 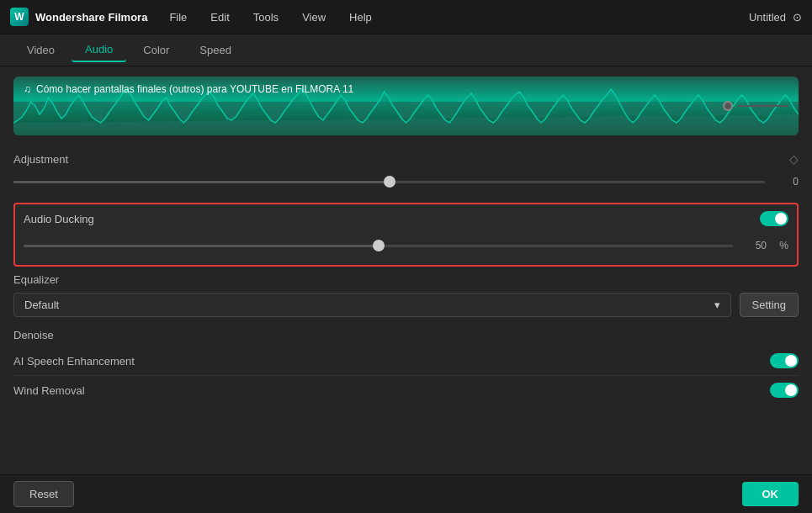 What do you see at coordinates (49, 390) in the screenshot?
I see `wind-removal-label: Wind Removal` at bounding box center [49, 390].